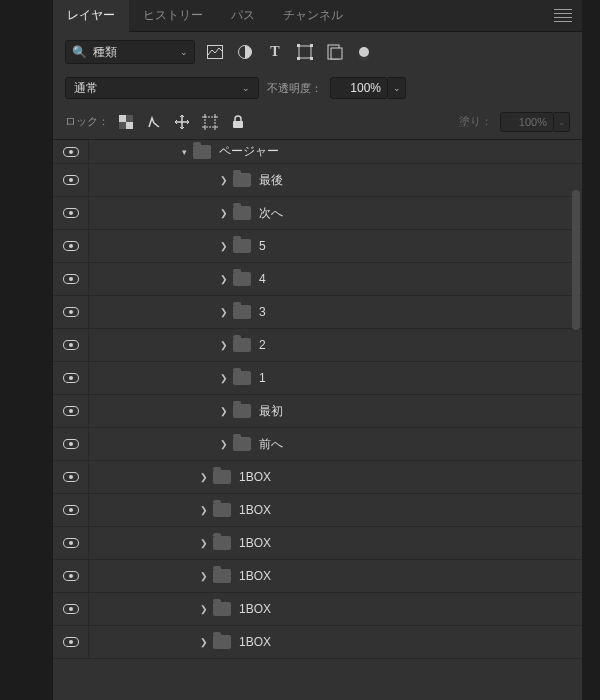  Describe the element at coordinates (91, 16) in the screenshot. I see `tab-layers: レイヤー` at that location.